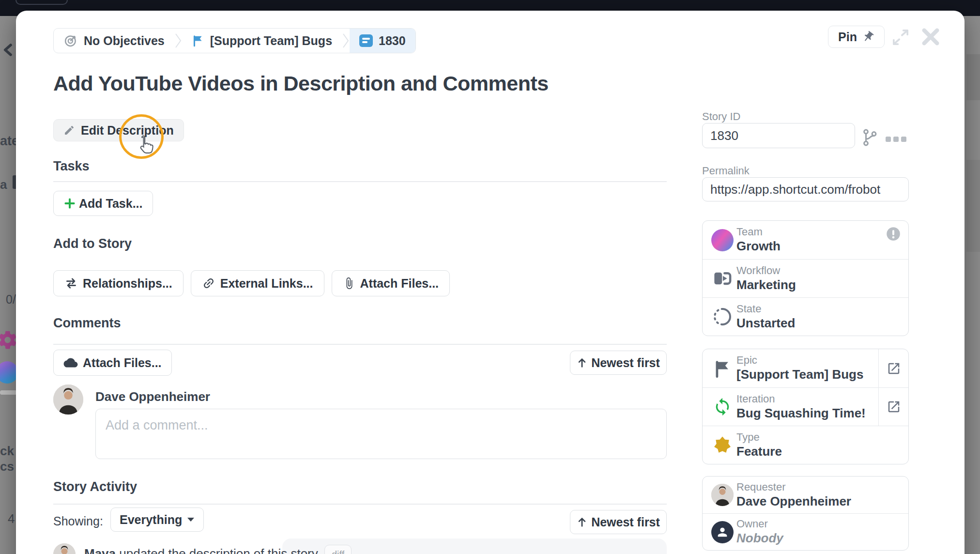  What do you see at coordinates (383, 41) in the screenshot?
I see `breadcrumb-story: 1830` at bounding box center [383, 41].